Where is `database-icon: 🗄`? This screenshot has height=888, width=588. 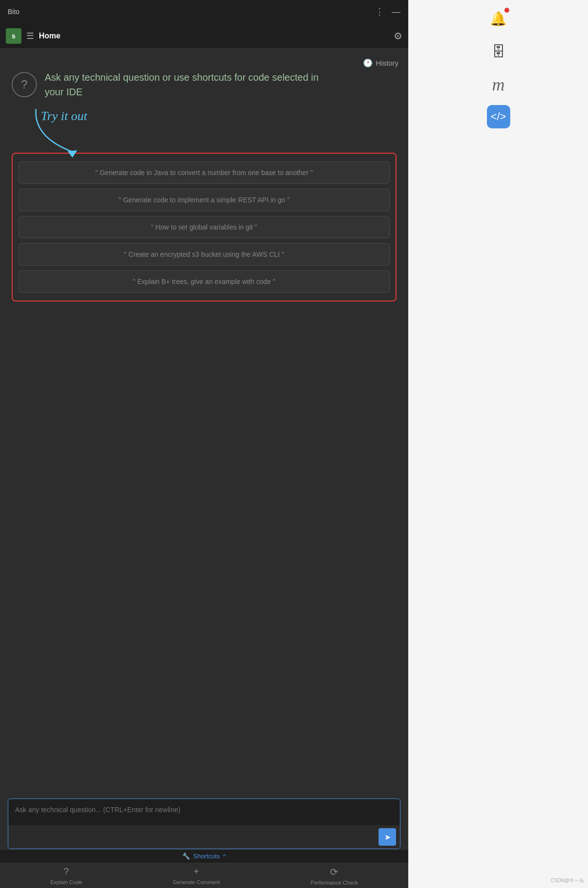
database-icon: 🗄 is located at coordinates (499, 52).